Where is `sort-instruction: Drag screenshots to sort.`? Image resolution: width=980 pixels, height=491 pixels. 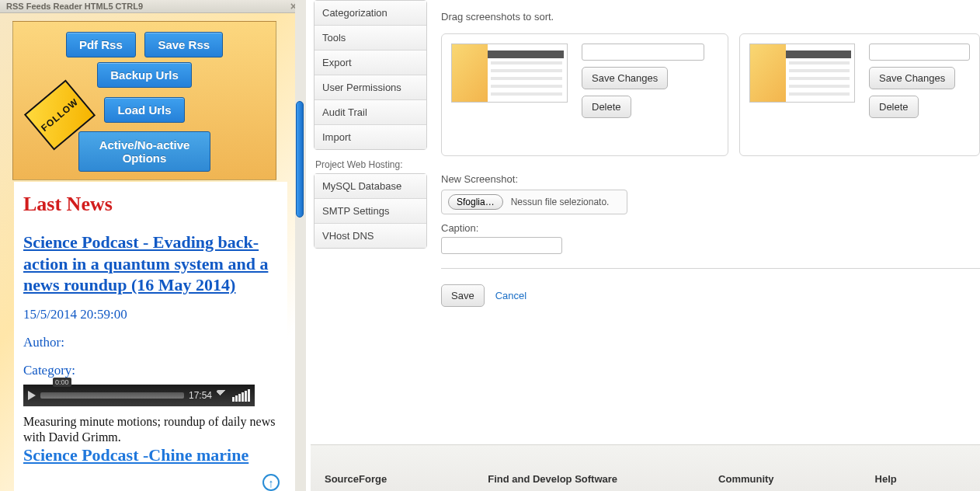
sort-instruction: Drag screenshots to sort. is located at coordinates (711, 17).